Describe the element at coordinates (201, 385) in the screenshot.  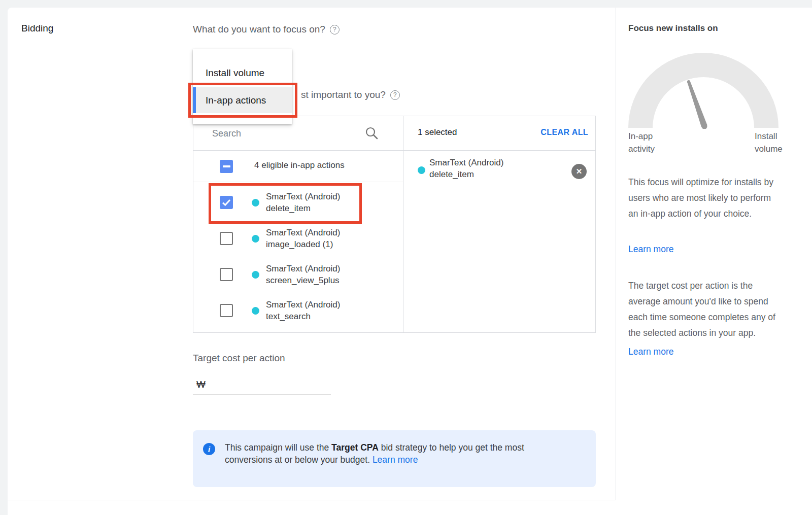
I see `currency-symbol: ₩` at that location.